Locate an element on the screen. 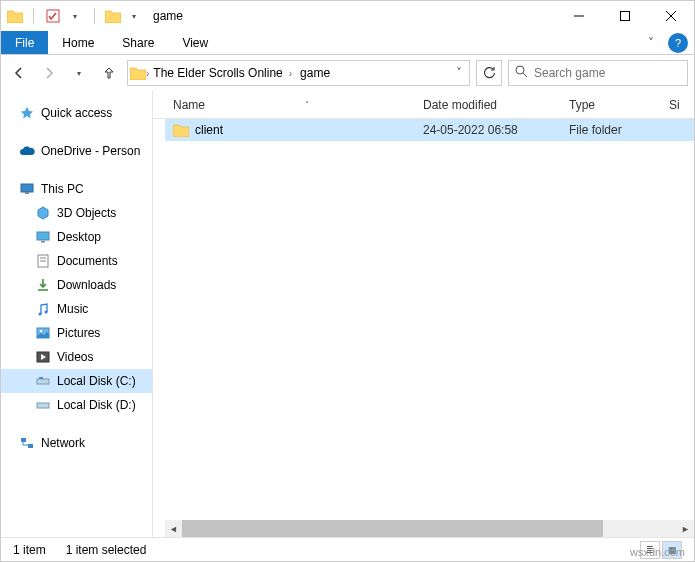  network-icon is located at coordinates (27, 443).